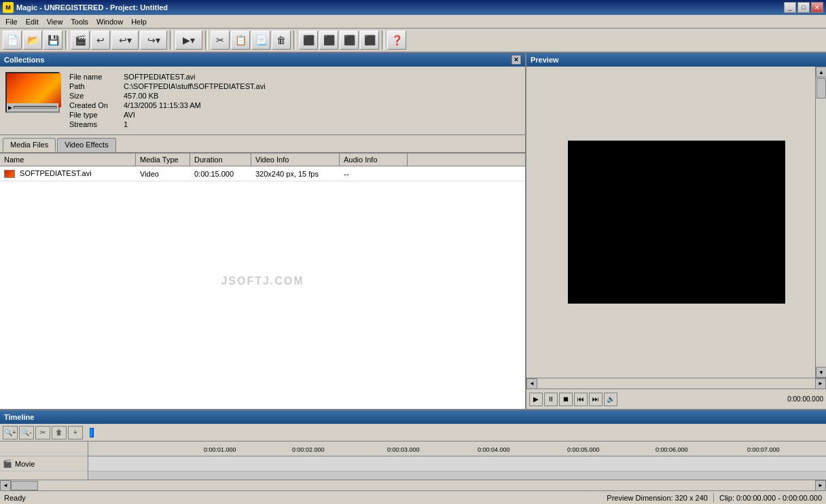 This screenshot has width=826, height=504. What do you see at coordinates (171, 40) in the screenshot?
I see `sep2` at bounding box center [171, 40].